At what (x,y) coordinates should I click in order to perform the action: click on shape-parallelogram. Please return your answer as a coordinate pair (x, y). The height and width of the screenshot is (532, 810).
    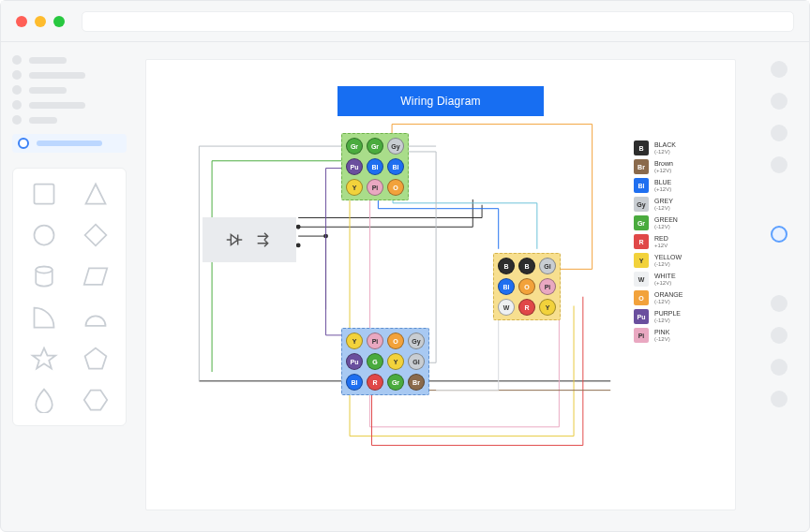
    Looking at the image, I should click on (96, 276).